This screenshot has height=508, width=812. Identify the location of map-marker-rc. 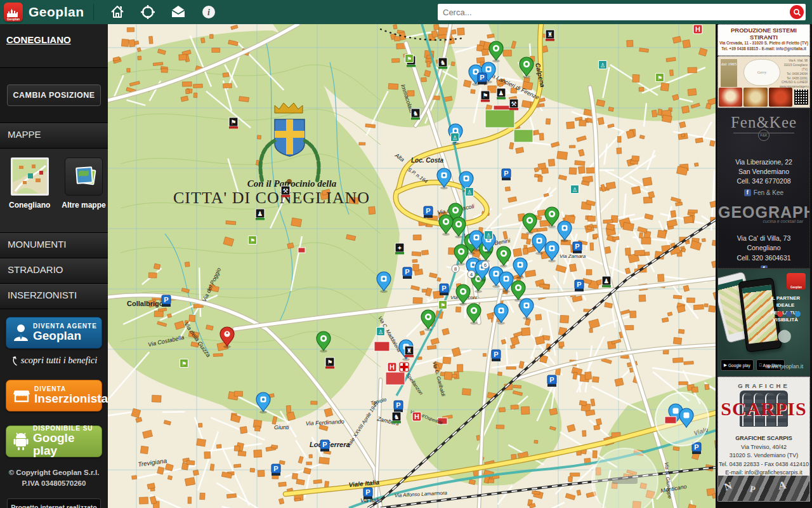
(404, 367).